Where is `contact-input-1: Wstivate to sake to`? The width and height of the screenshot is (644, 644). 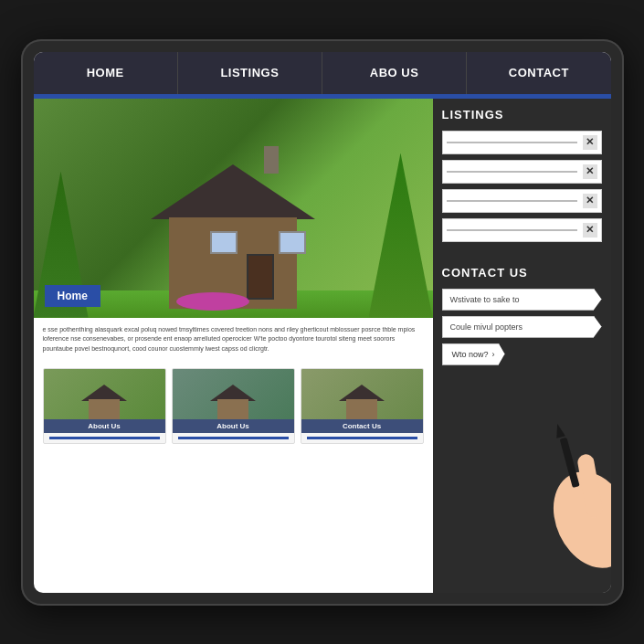 contact-input-1: Wstivate to sake to is located at coordinates (523, 300).